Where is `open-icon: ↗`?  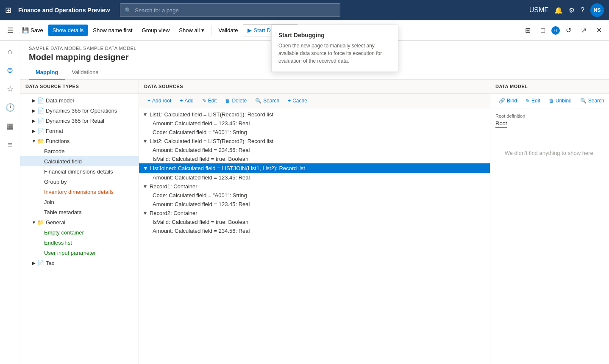 open-icon: ↗ is located at coordinates (584, 30).